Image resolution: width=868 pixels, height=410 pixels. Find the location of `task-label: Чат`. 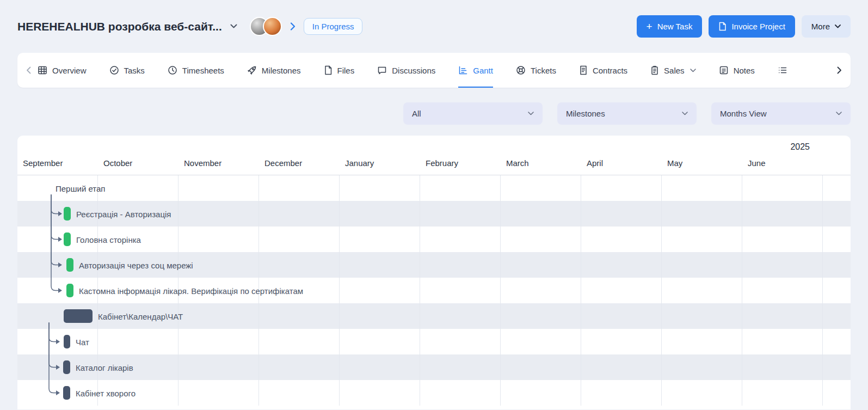

task-label: Чат is located at coordinates (83, 342).